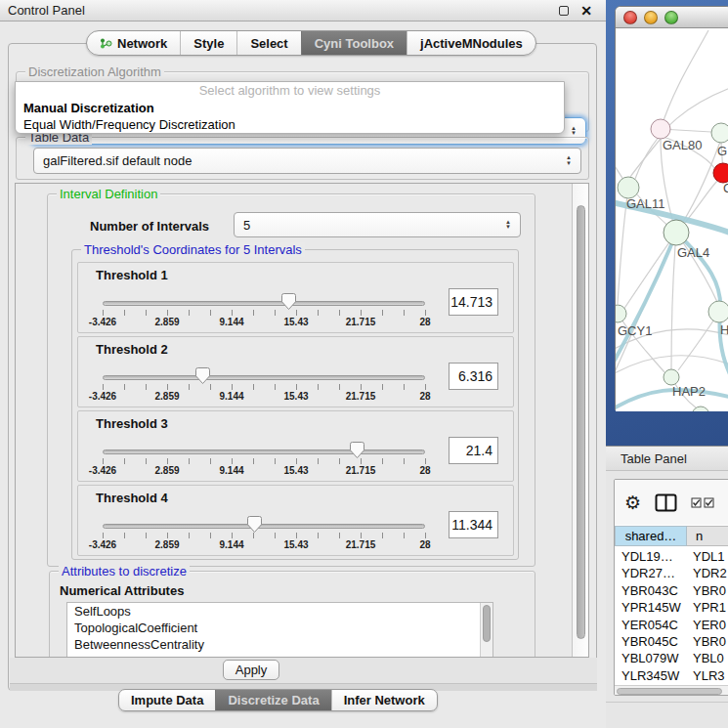 The width and height of the screenshot is (728, 728). Describe the element at coordinates (295, 520) in the screenshot. I see `threshold-panel: Threshold 4 -3.4262.8599.14415.4321.7152…` at that location.